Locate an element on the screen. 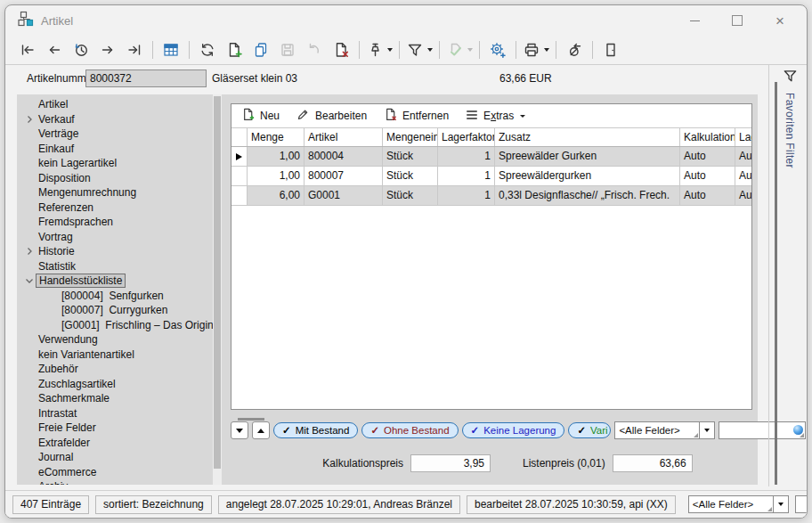  undo-button is located at coordinates (314, 50).